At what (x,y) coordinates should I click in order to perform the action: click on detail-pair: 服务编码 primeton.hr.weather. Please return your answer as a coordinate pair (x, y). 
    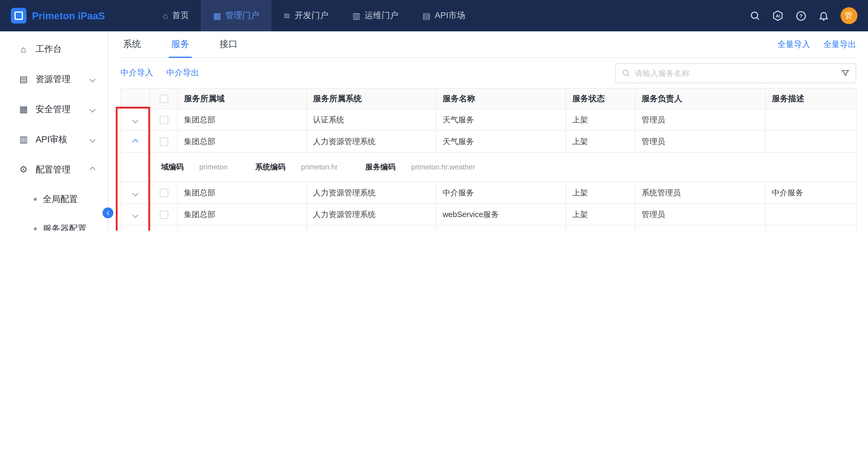
    Looking at the image, I should click on (420, 167).